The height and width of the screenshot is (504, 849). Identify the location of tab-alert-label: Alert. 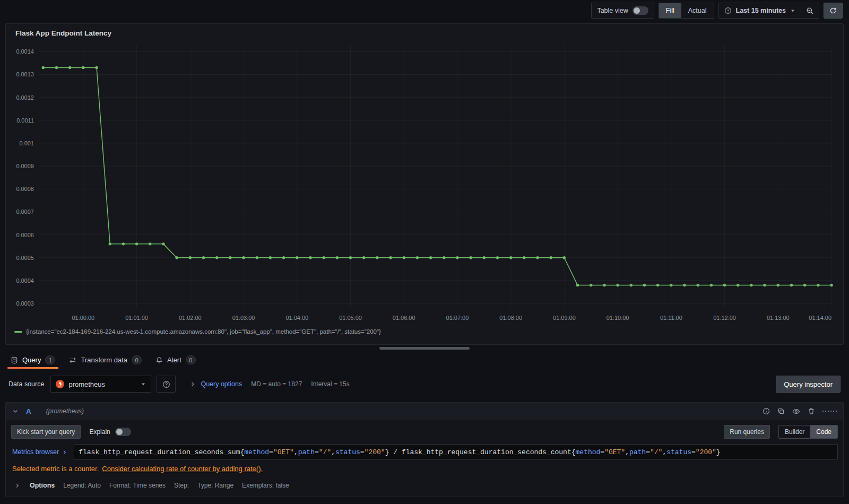
(174, 360).